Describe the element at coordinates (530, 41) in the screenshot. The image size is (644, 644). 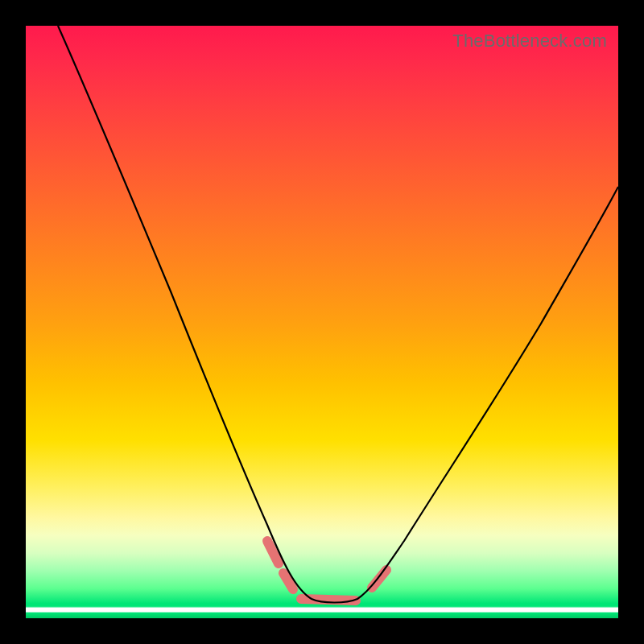
I see `watermark-text: TheBottleneck.com` at that location.